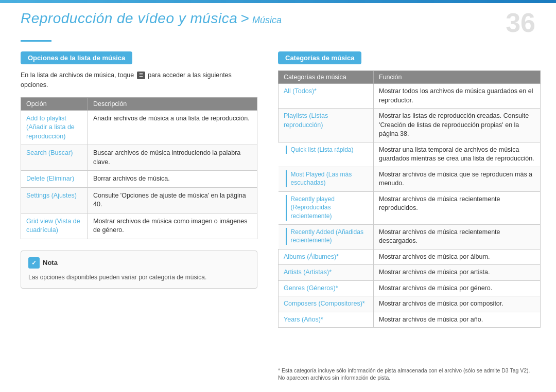 This screenshot has width=556, height=392. I want to click on title-sub: Música, so click(267, 21).